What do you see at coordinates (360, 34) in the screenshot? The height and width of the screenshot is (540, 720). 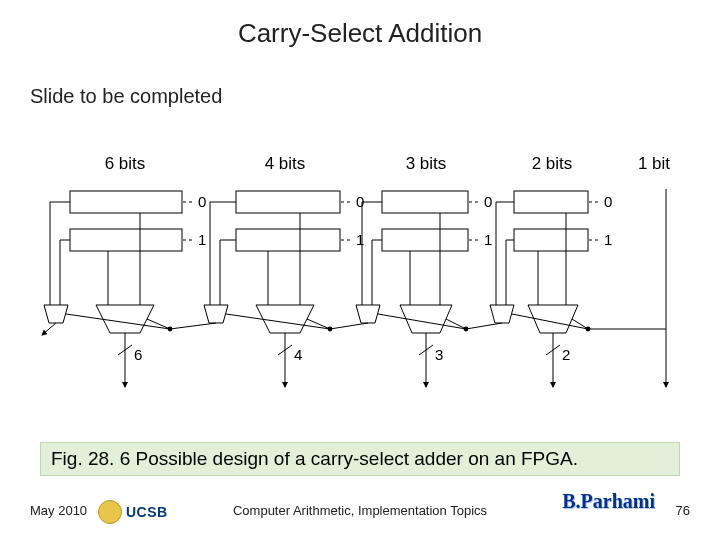 I see `page-title: Carry-Select Addition` at bounding box center [360, 34].